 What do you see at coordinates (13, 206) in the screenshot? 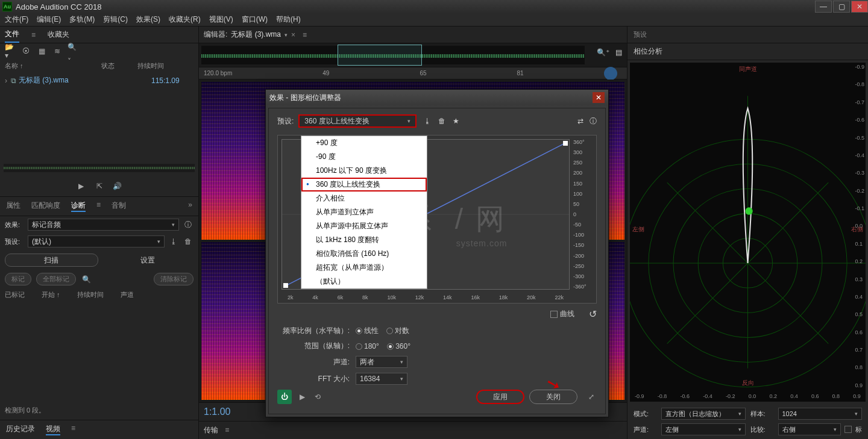
I see `tab-attributes: 属性` at bounding box center [13, 206].